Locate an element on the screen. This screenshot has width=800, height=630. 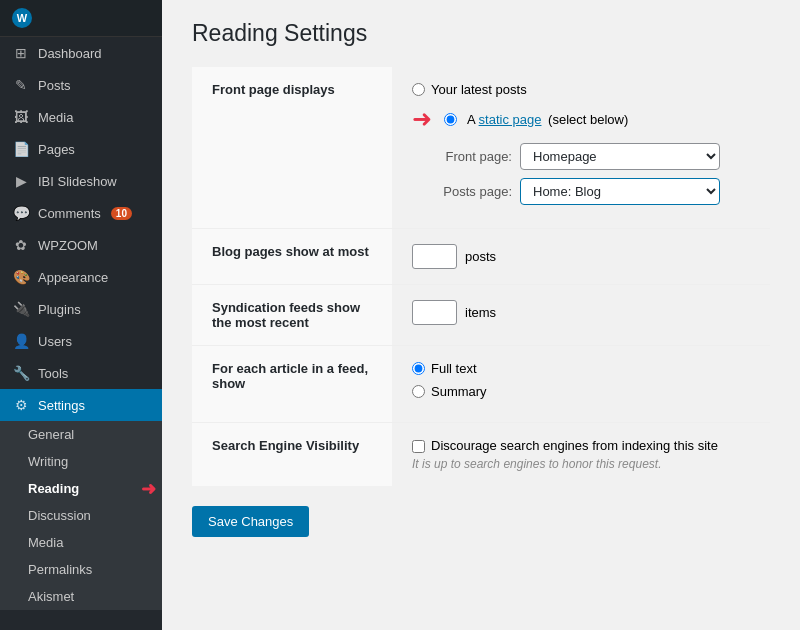
search-visibility-options: Discourage search engines from indexing … is located at coordinates (581, 455).